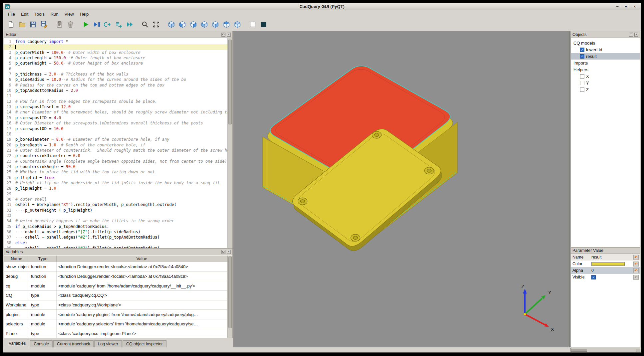 This screenshot has height=356, width=644. What do you see at coordinates (582, 77) in the screenshot?
I see `checkbox-x` at bounding box center [582, 77].